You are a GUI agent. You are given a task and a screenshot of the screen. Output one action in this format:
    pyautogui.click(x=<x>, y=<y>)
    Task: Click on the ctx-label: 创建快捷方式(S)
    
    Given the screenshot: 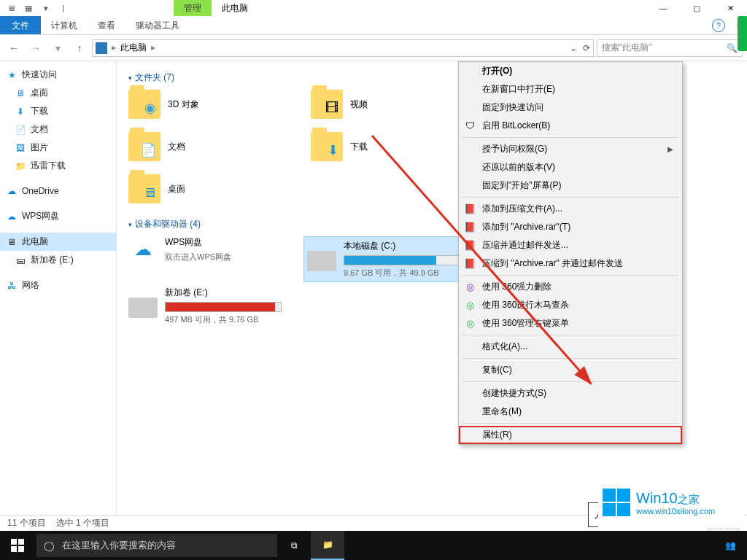 What is the action you would take?
    pyautogui.click(x=514, y=394)
    